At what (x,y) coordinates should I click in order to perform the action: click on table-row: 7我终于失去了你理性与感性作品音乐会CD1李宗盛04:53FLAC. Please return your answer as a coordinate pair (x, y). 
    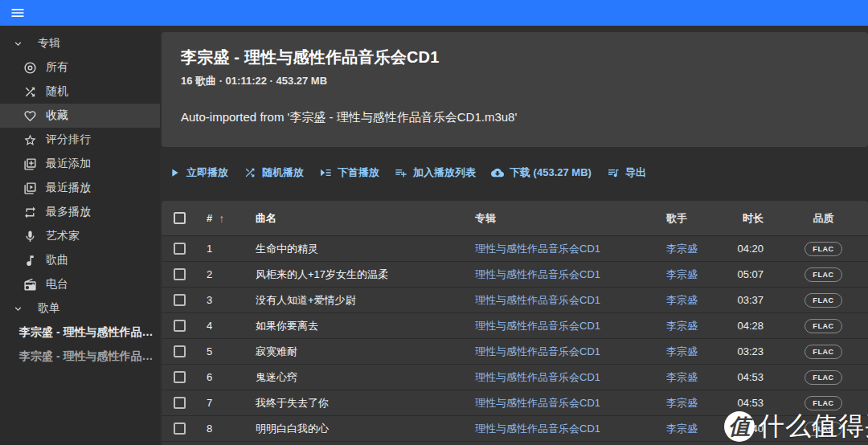
    Looking at the image, I should click on (514, 403).